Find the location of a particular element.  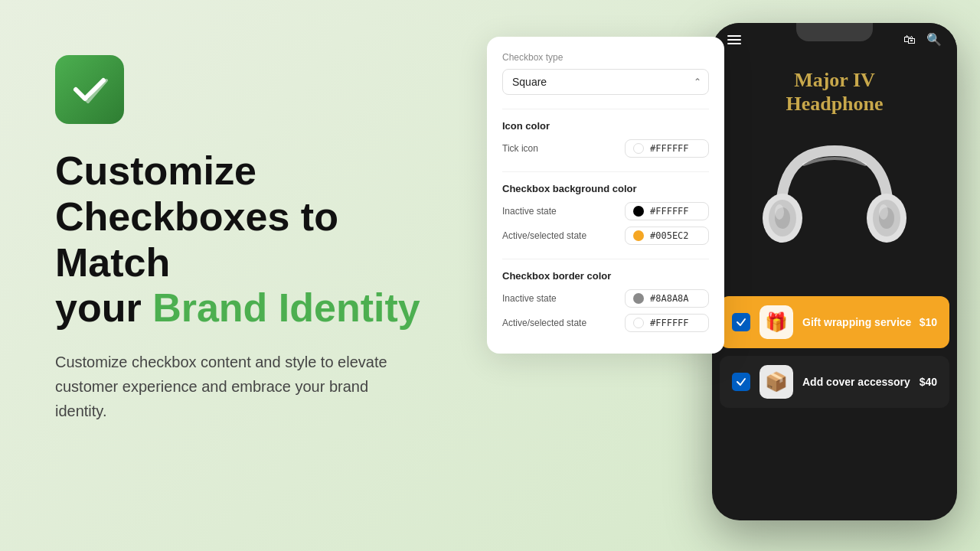

border-active-swatch: #FFFFFF is located at coordinates (667, 323).